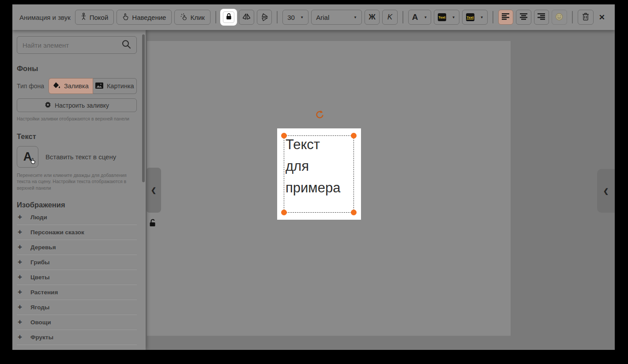 The width and height of the screenshot is (628, 364). Describe the element at coordinates (475, 17) in the screenshot. I see `text-stroke-color-button: Text ▼` at that location.